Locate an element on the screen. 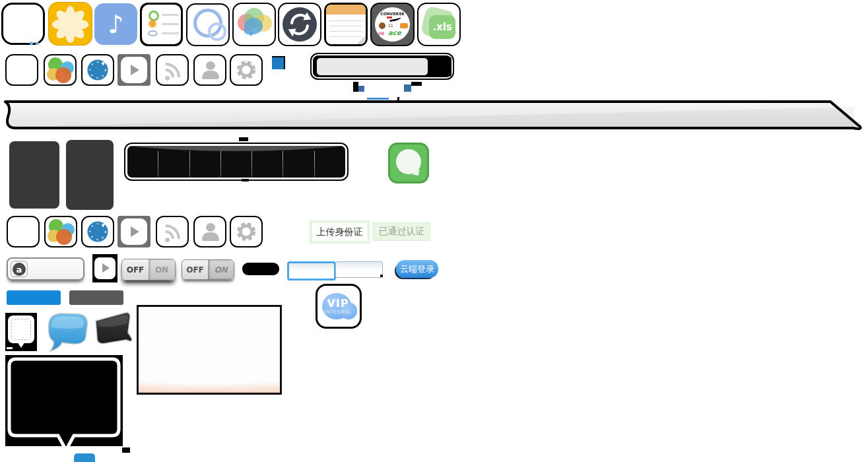 The width and height of the screenshot is (868, 462). play-button-tile is located at coordinates (105, 268).